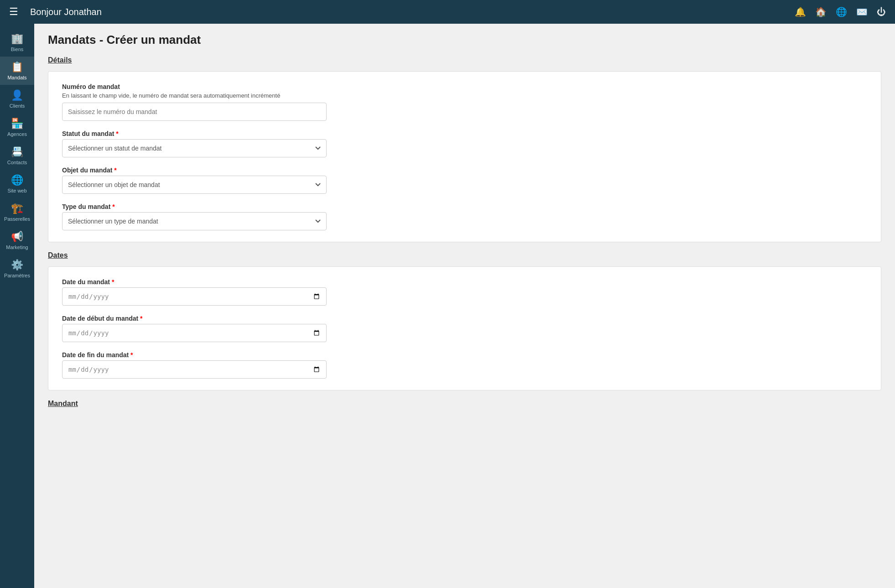  Describe the element at coordinates (17, 265) in the screenshot. I see `parametres-icon: ⚙️` at that location.